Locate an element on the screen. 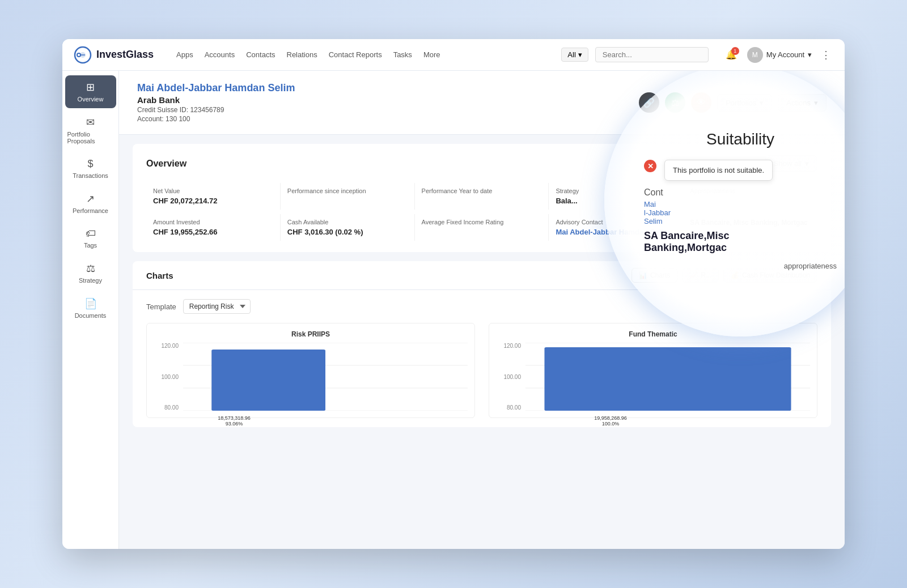 This screenshot has width=907, height=588. sidebar-item-label: Transactions is located at coordinates (91, 176).